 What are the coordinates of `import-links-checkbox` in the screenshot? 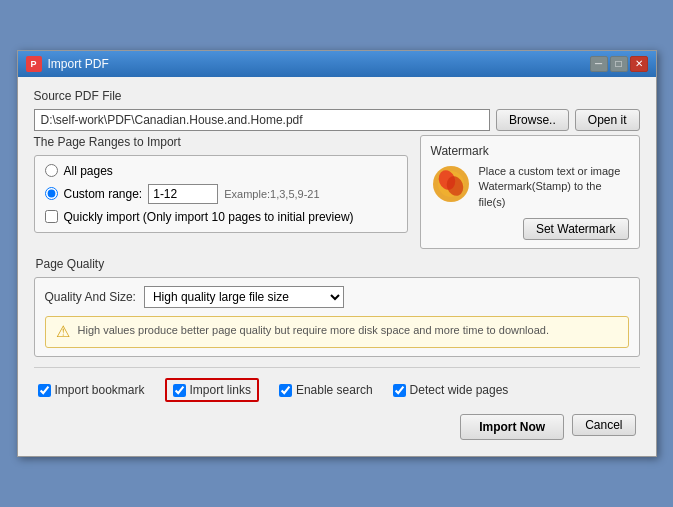 It's located at (180, 390).